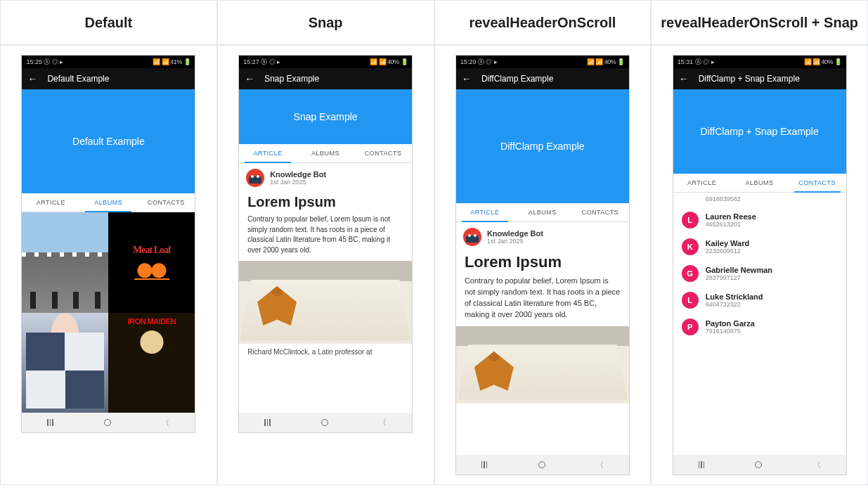 The height and width of the screenshot is (502, 868). I want to click on contact-number: 4652613201, so click(731, 224).